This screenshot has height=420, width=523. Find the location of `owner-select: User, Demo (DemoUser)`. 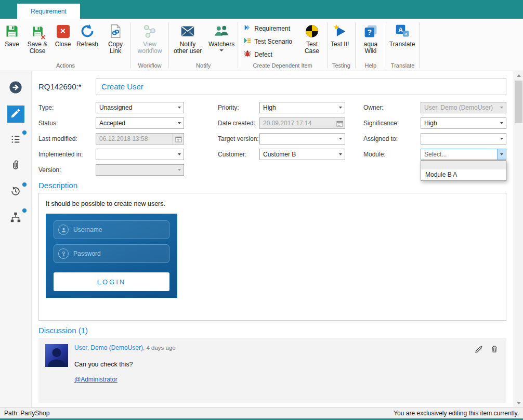

owner-select: User, Demo (DemoUser) is located at coordinates (464, 108).